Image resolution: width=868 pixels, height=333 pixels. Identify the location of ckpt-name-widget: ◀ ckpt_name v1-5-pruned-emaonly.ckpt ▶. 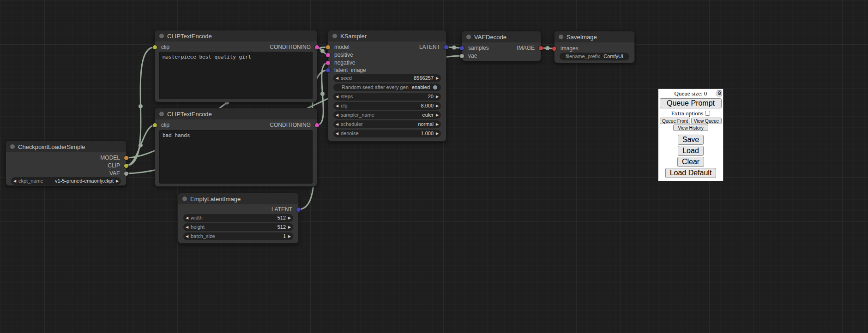
(66, 181).